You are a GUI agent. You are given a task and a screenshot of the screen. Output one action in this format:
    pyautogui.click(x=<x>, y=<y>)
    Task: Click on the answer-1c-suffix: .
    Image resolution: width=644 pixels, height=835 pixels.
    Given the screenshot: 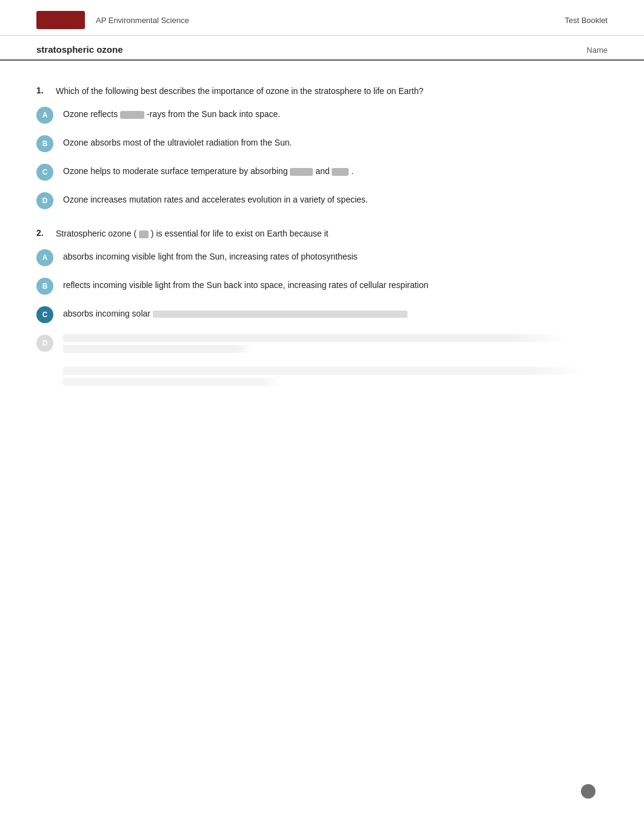 What is the action you would take?
    pyautogui.click(x=352, y=171)
    